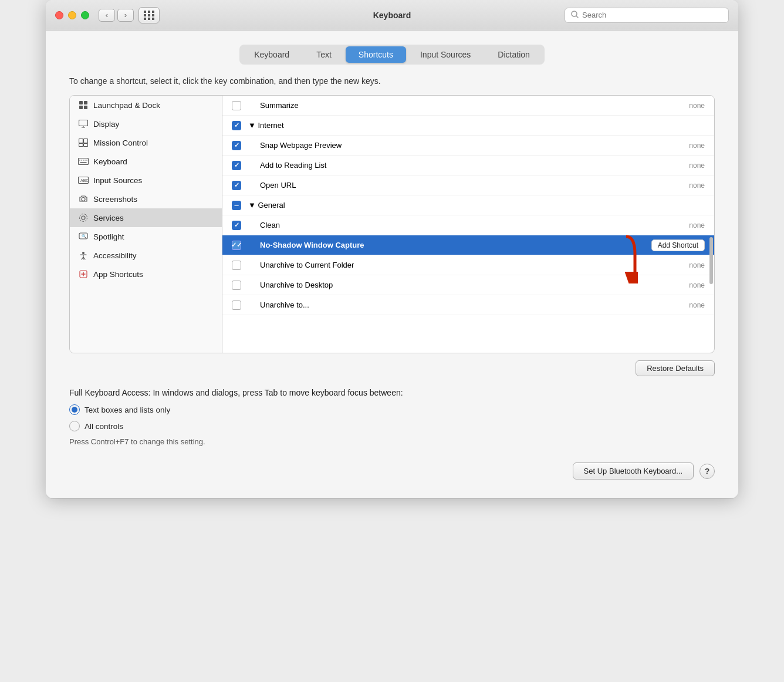  I want to click on maximize-button, so click(85, 15).